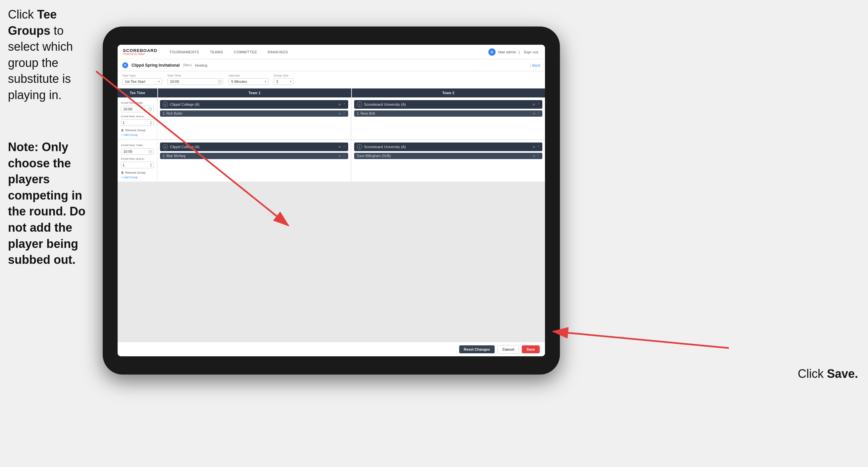  What do you see at coordinates (448, 118) in the screenshot?
I see `team2-panel-1: S Scoreboard University (A) ✕ ⌃ 1. Rees …` at bounding box center [448, 118].